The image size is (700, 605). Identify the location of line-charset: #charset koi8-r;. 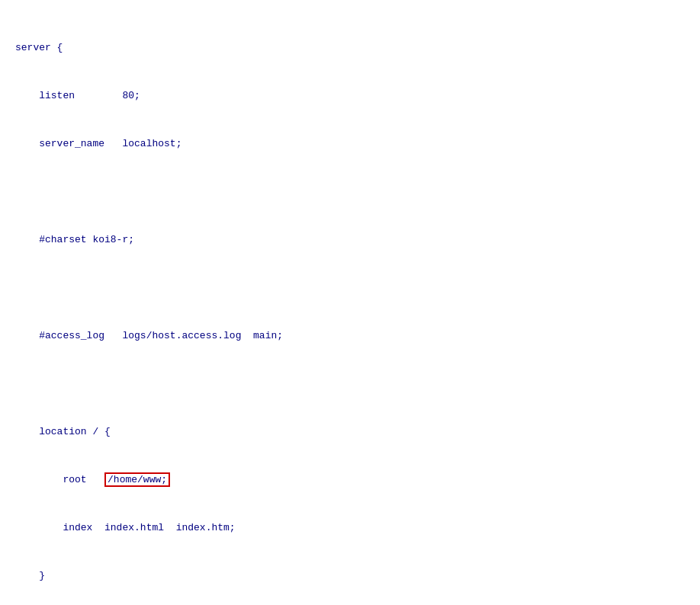
(350, 239).